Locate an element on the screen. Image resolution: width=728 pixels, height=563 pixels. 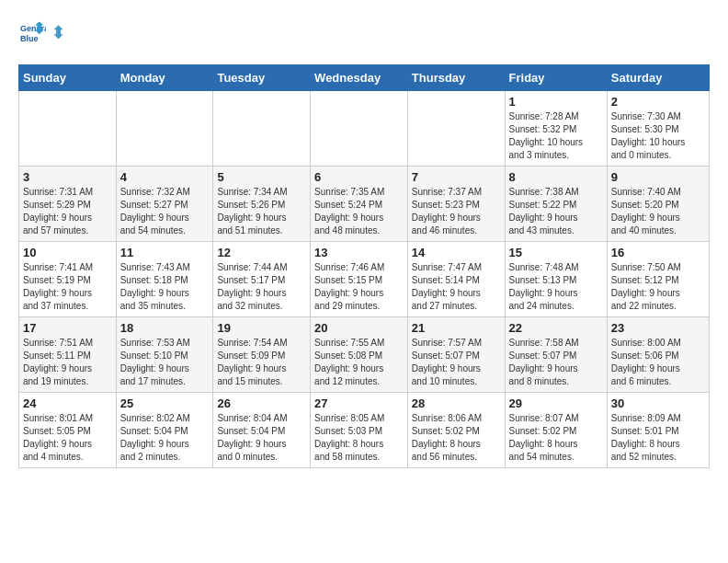
day-info: Sunrise: 8:07 AM Sunset: 5:02 PM Dayligh… is located at coordinates (556, 438).